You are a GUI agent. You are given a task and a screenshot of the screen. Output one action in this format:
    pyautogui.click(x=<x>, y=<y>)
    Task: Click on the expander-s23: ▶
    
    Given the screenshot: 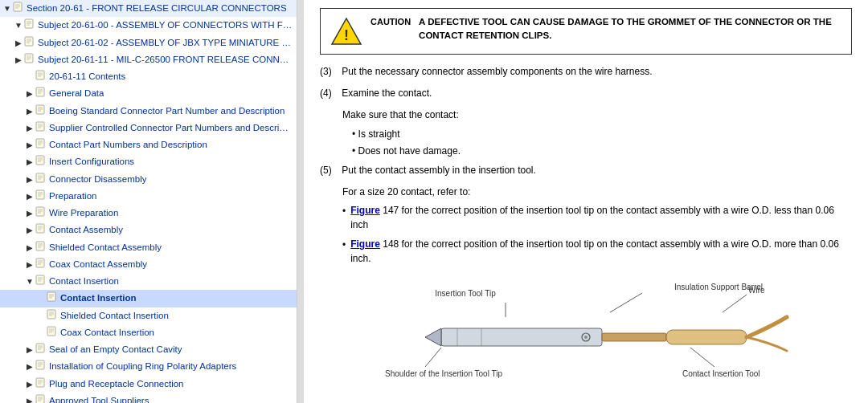 What is the action you would take?
    pyautogui.click(x=30, y=384)
    